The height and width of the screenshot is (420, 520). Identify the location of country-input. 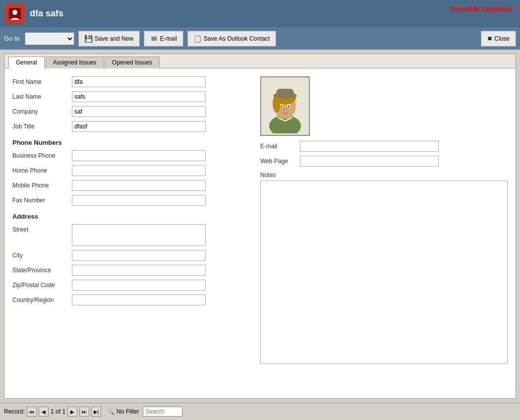
(139, 300).